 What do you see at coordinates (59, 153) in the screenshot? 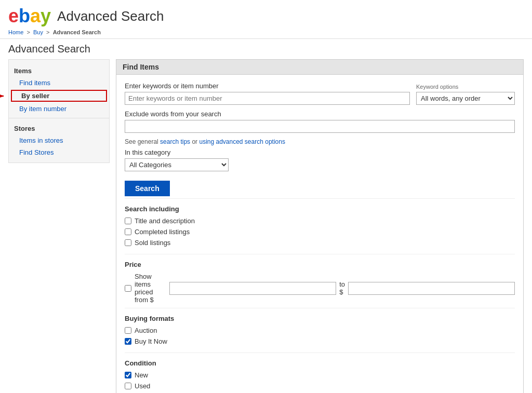
I see `sidebar-item-find-stores: Find Stores` at bounding box center [59, 153].